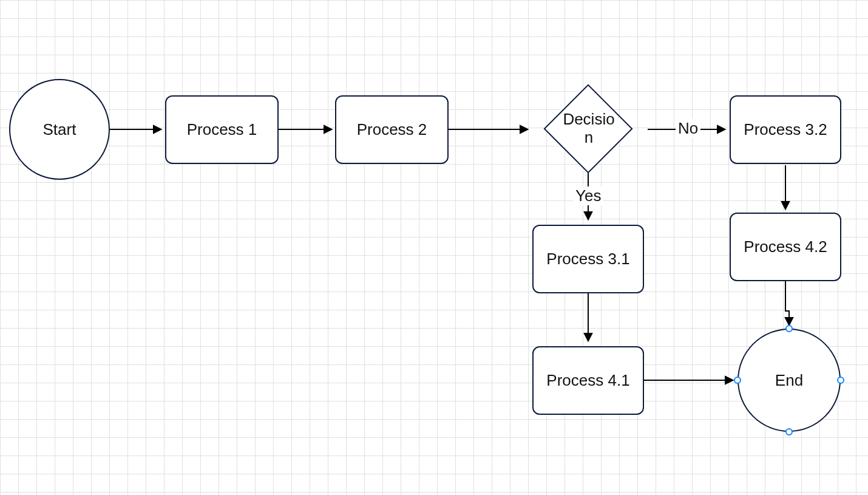 The image size is (868, 495). Describe the element at coordinates (588, 259) in the screenshot. I see `node-process-3-1-label: Process 3.1` at that location.